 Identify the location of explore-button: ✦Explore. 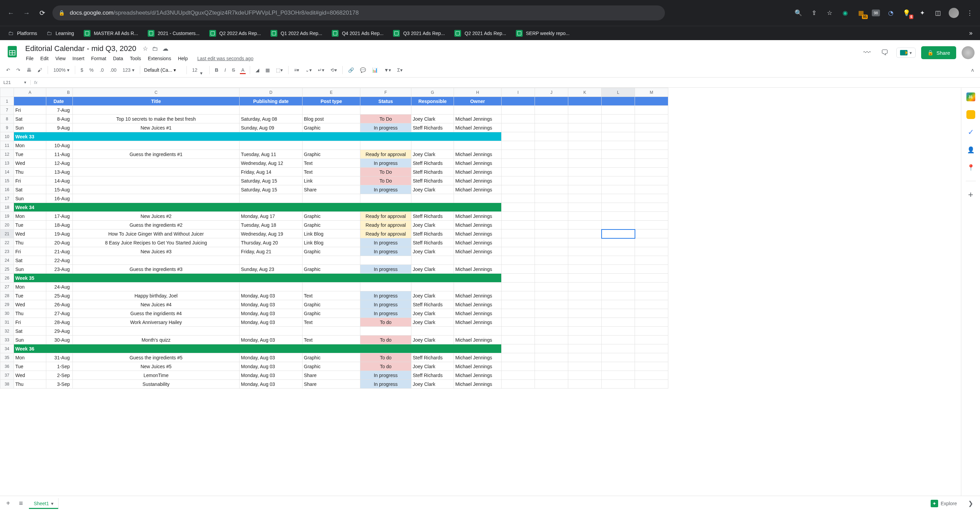
(944, 504).